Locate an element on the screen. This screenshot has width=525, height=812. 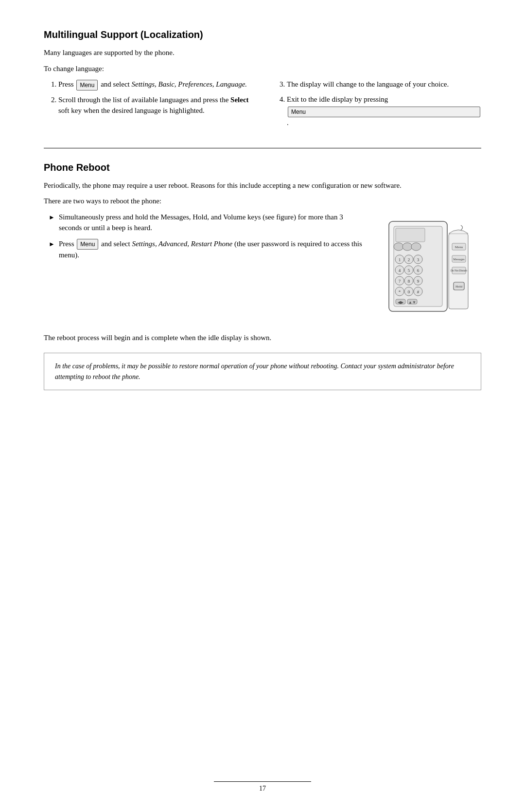
section1-right-list: The display will change to the language … is located at coordinates (384, 104).